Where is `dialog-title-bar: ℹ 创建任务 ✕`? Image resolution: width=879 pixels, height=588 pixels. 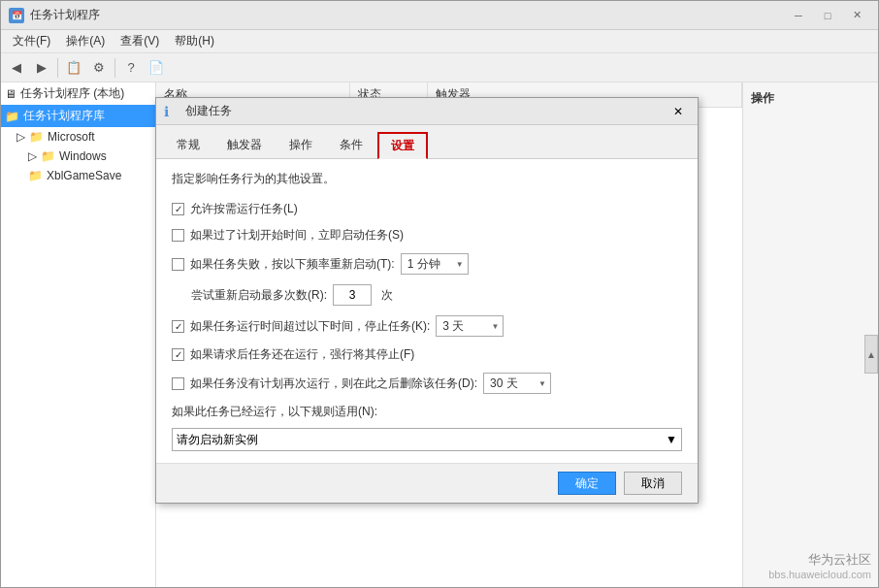 dialog-title-bar: ℹ 创建任务 ✕ is located at coordinates (427, 112).